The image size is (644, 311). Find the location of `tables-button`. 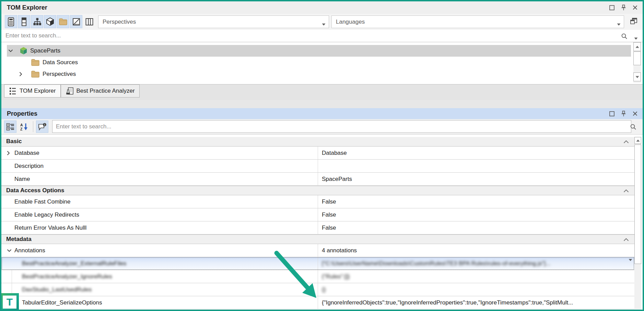

tables-button is located at coordinates (24, 22).